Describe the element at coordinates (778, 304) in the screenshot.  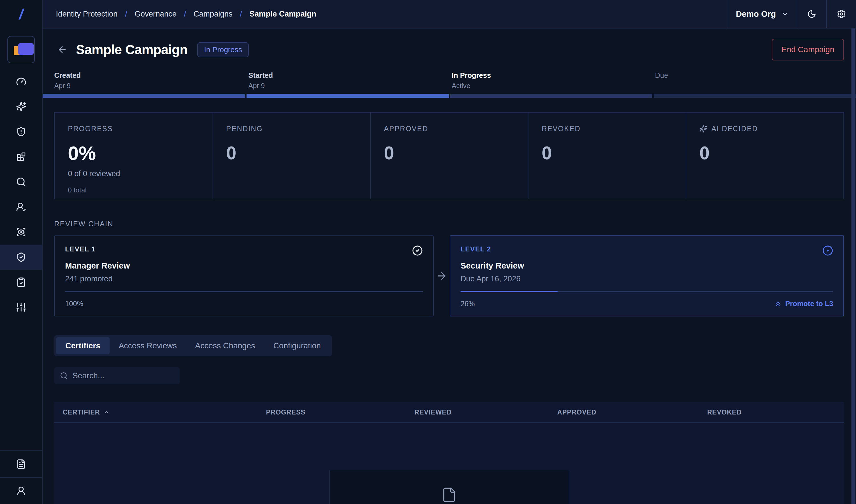
I see `chevrons-up-icon` at that location.